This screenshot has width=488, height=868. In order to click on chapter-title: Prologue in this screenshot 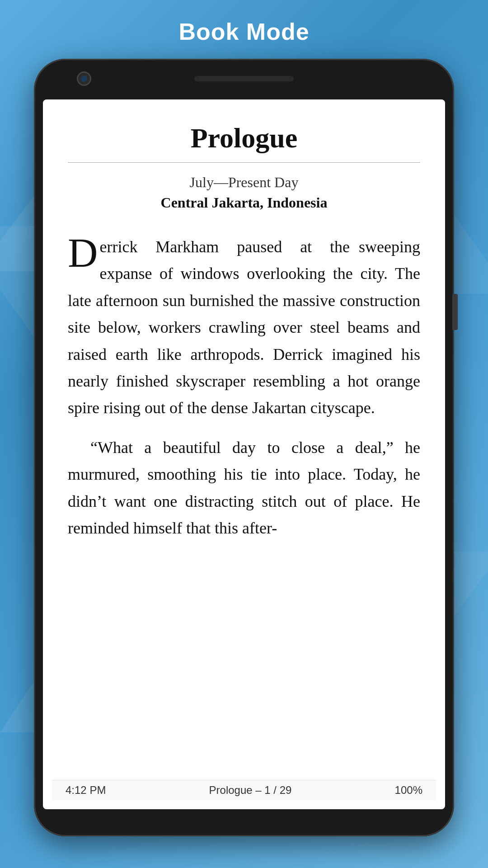, I will do `click(244, 138)`.